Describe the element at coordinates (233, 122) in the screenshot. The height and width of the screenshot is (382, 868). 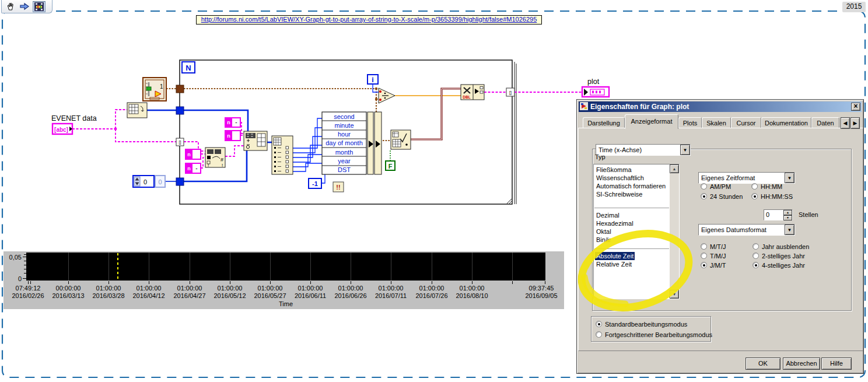
I see `n-string-constant-3: n -` at that location.